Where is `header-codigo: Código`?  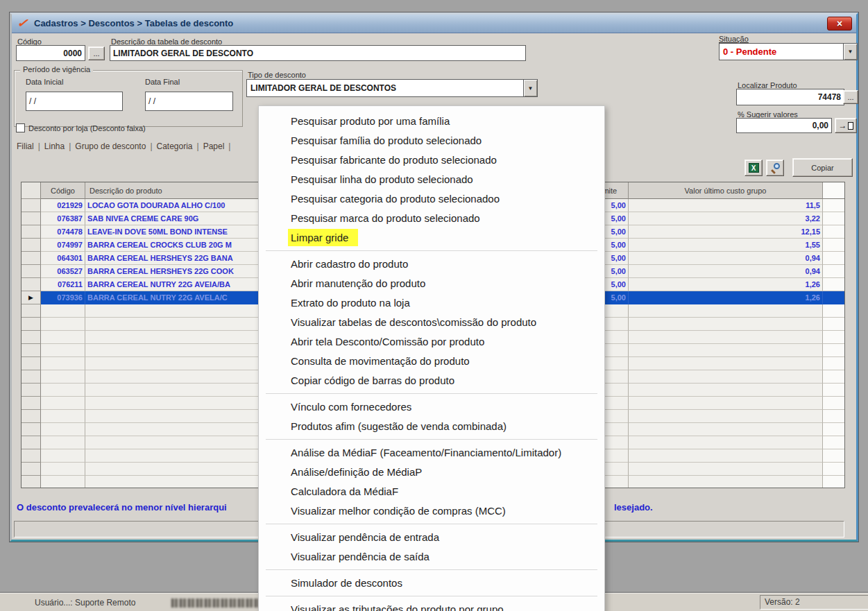 header-codigo: Código is located at coordinates (63, 191).